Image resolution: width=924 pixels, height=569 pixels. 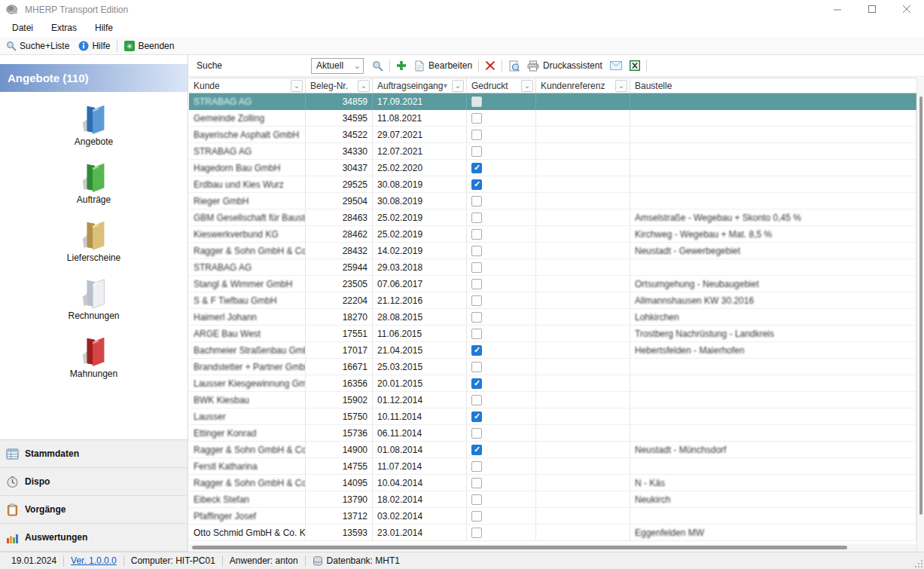 I want to click on table-row: STRABAG AG3485917.09.2021, so click(x=553, y=102).